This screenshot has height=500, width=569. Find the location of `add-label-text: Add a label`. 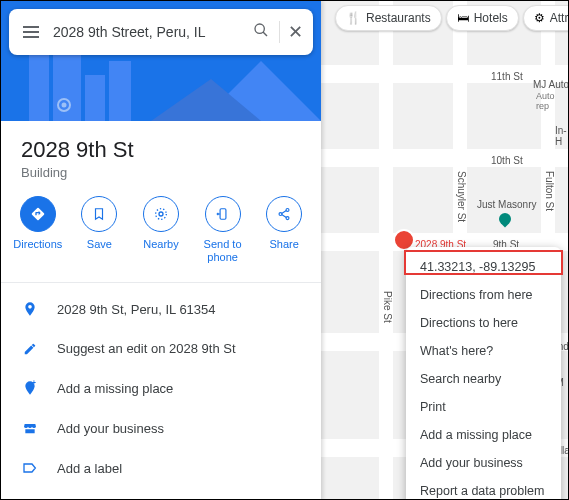

add-label-text: Add a label is located at coordinates (90, 468).